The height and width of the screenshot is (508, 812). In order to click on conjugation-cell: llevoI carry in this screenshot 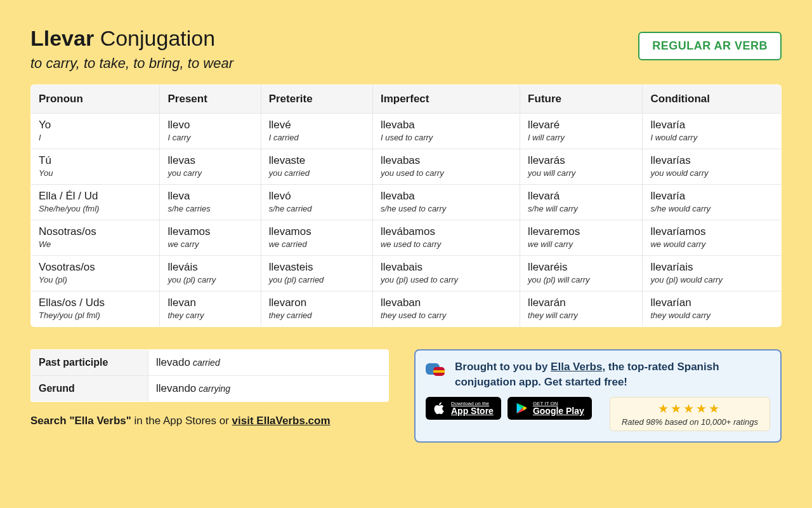, I will do `click(211, 131)`.